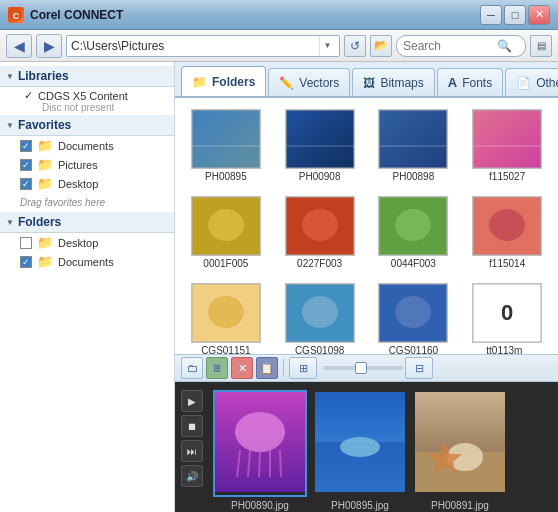 The image size is (558, 512). What do you see at coordinates (10, 126) in the screenshot?
I see `sidebar-favorites-arrow: ▼` at bounding box center [10, 126].